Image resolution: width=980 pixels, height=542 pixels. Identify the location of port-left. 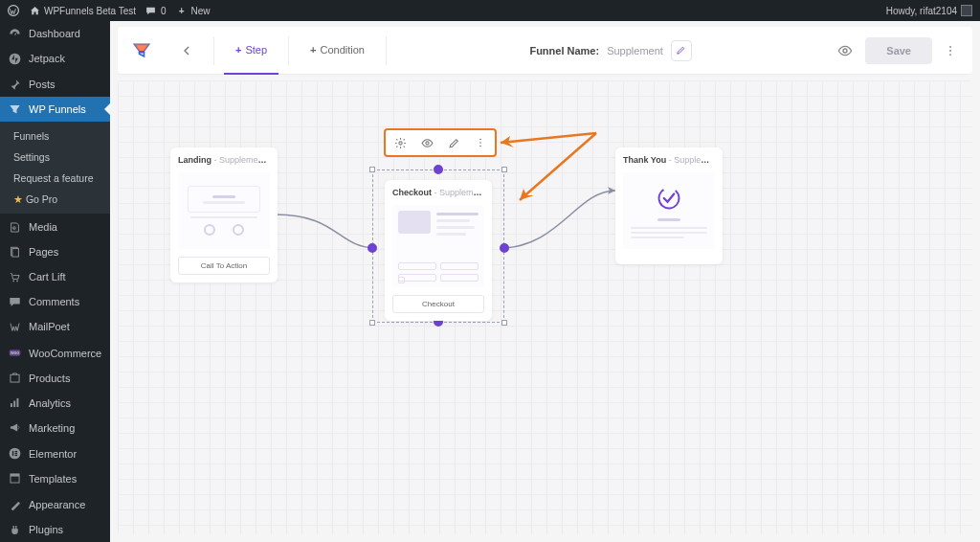
(372, 248).